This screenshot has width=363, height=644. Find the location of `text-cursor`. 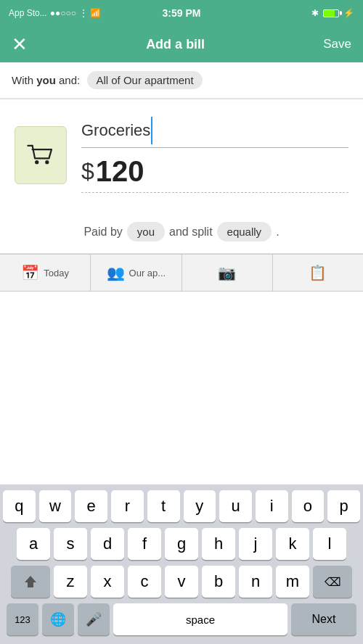

text-cursor is located at coordinates (152, 131).